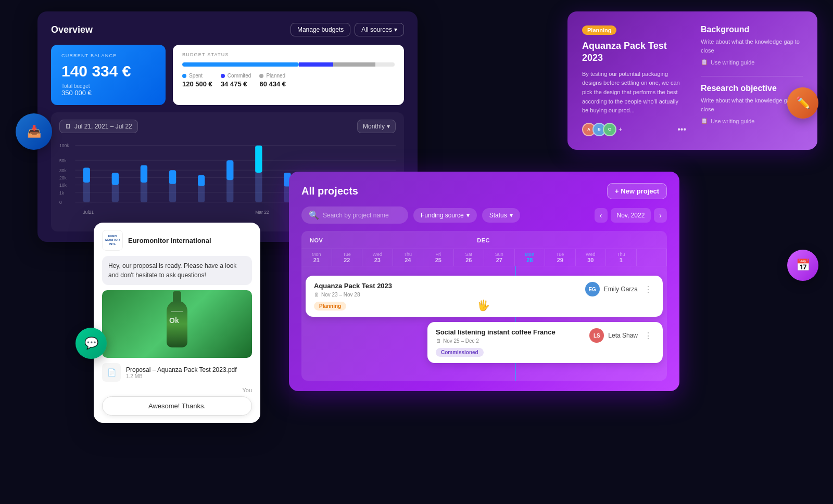  I want to click on edit-icon-button: ✏️, so click(803, 103).